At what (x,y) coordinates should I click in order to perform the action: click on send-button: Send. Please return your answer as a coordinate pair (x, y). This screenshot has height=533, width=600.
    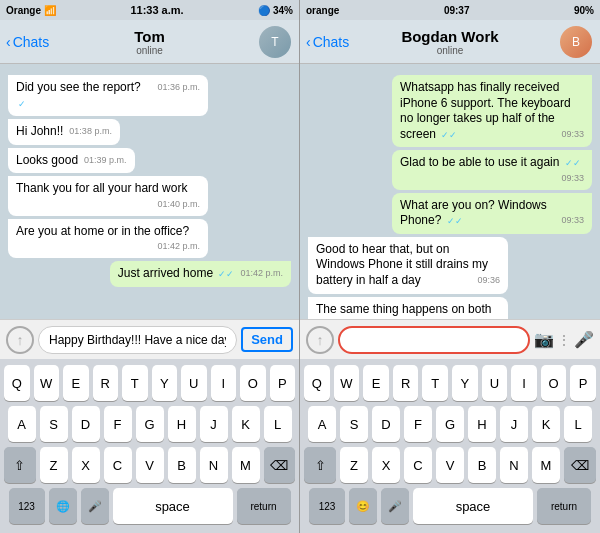
    Looking at the image, I should click on (267, 340).